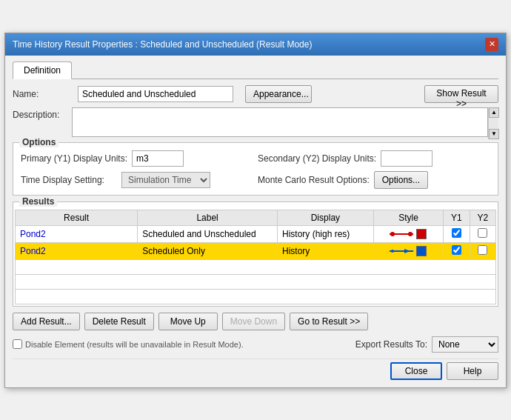 The image size is (511, 420). I want to click on scroll-down-arrow: ▼, so click(494, 134).